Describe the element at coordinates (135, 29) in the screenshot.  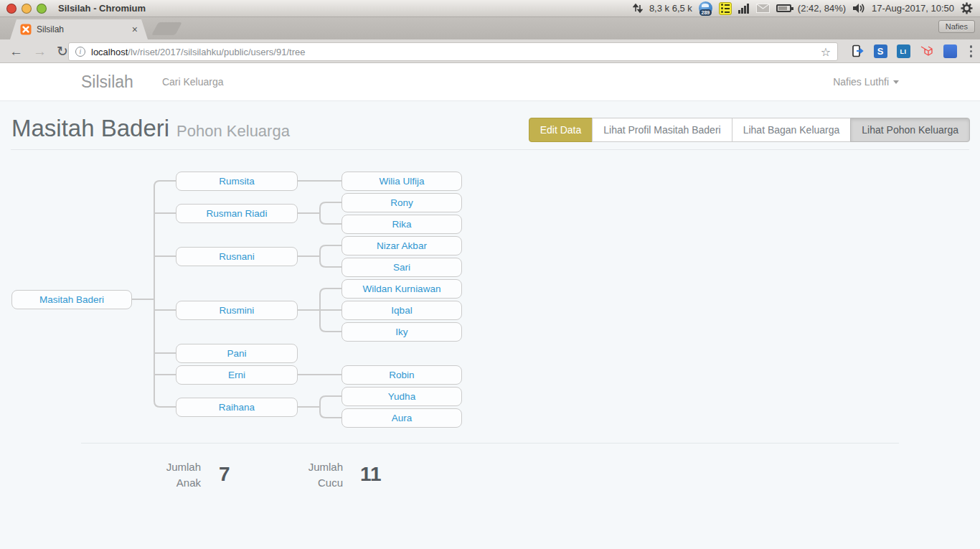
I see `tab-close-icon: ×` at that location.